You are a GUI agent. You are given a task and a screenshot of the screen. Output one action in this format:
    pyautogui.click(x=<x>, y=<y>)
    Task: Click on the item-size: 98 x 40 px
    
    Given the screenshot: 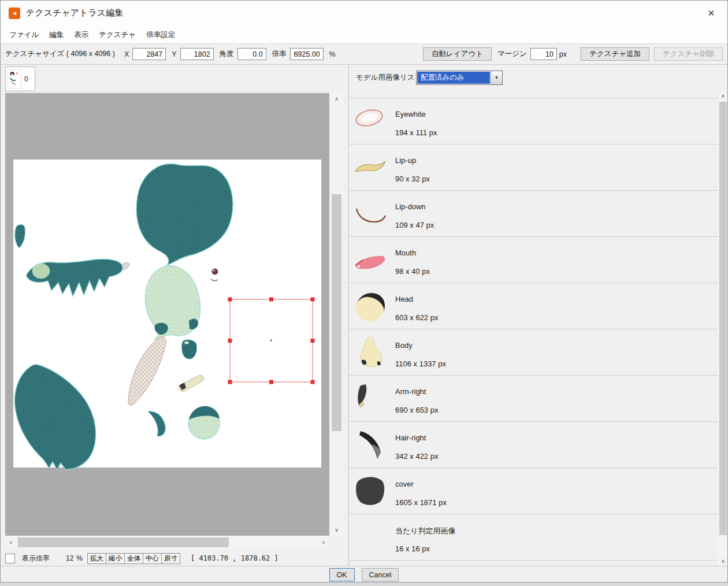 What is the action you would take?
    pyautogui.click(x=413, y=272)
    